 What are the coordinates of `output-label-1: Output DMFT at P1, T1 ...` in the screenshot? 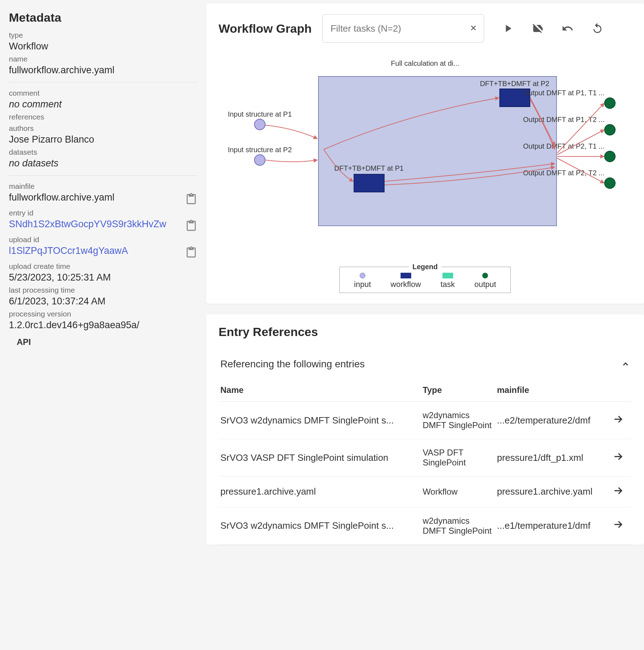 It's located at (564, 93).